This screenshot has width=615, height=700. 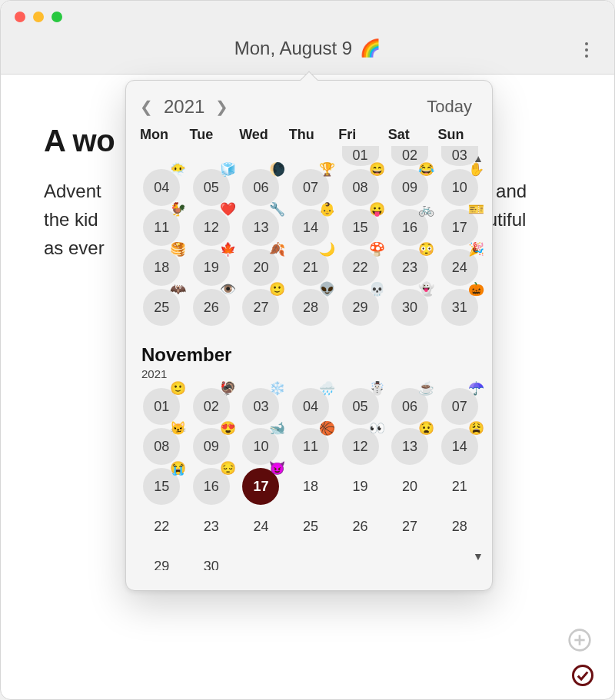 I want to click on day-number: 26, so click(x=361, y=527).